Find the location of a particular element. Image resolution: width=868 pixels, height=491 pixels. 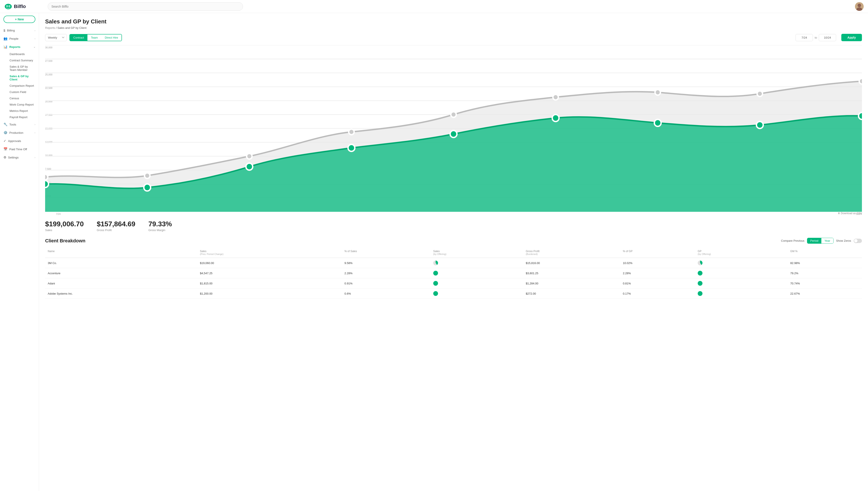

logo-text: Bilflo is located at coordinates (20, 7).